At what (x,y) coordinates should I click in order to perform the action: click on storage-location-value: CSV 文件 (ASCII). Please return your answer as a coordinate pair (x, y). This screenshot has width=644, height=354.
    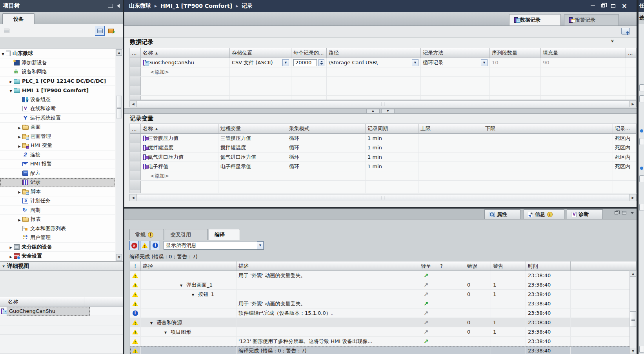
    Looking at the image, I should click on (253, 63).